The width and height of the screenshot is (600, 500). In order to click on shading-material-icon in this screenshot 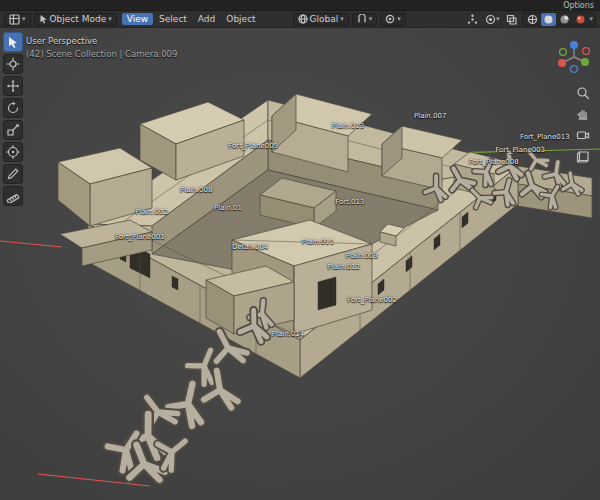, I will do `click(564, 20)`.